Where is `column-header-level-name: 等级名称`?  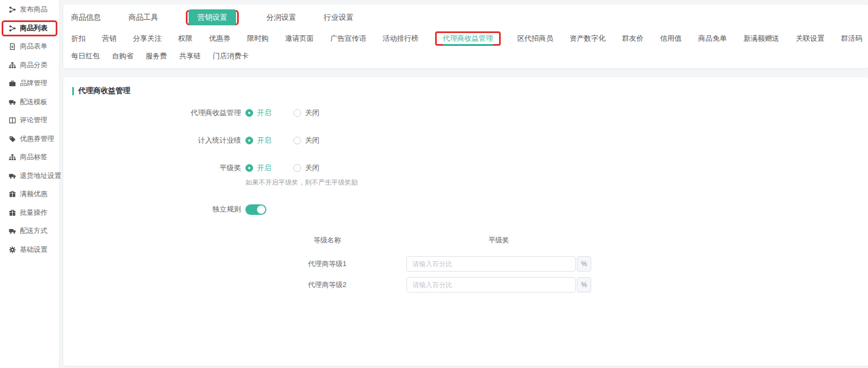 column-header-level-name: 等级名称 is located at coordinates (328, 240).